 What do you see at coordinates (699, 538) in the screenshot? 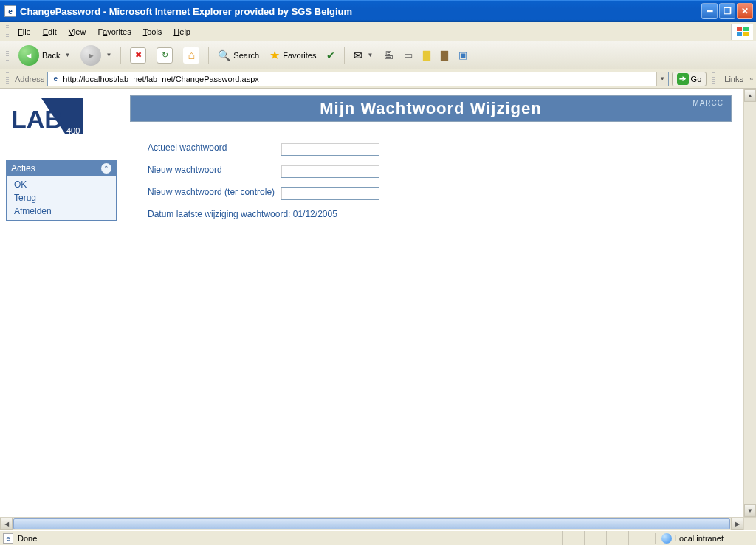
I see `zone-label: Local intranet` at bounding box center [699, 538].